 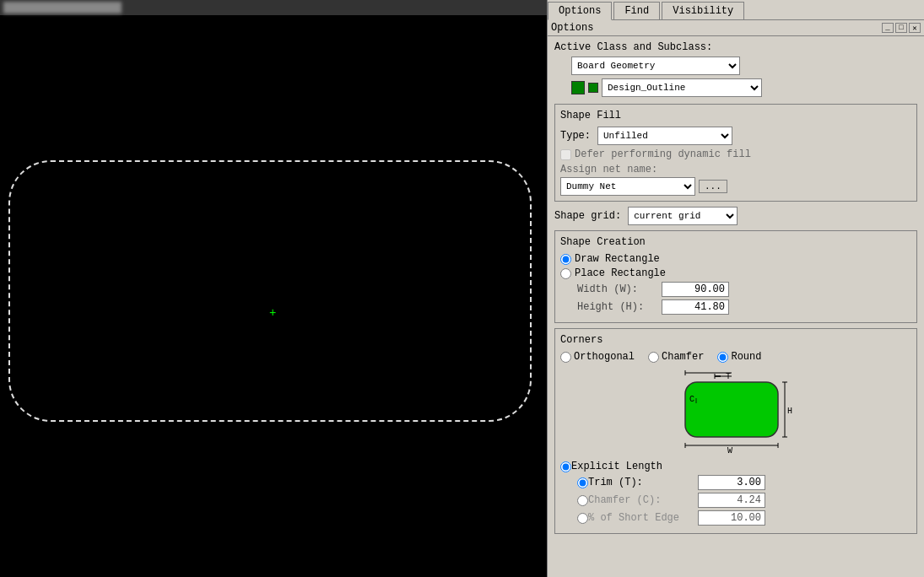 I want to click on close-button: ✕, so click(x=915, y=28).